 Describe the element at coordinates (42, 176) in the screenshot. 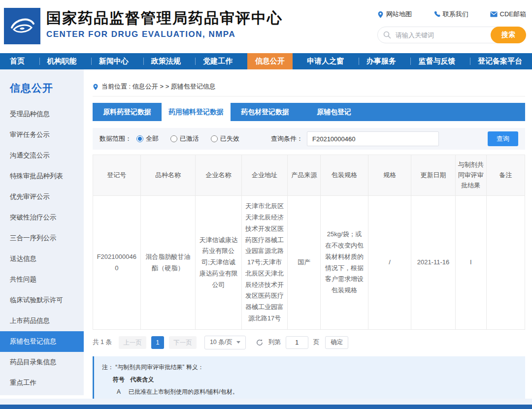

I see `sidebar-item-special-approval: 特殊审批品种列表` at that location.